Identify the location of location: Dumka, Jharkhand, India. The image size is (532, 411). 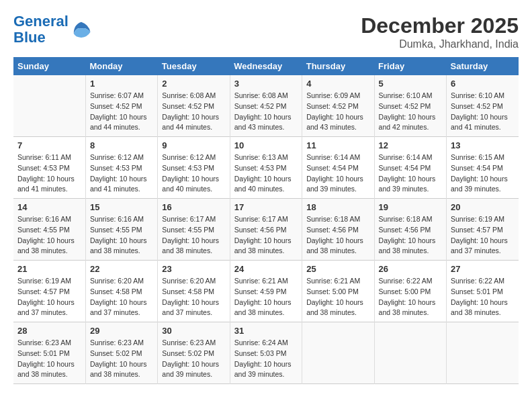
(439, 44).